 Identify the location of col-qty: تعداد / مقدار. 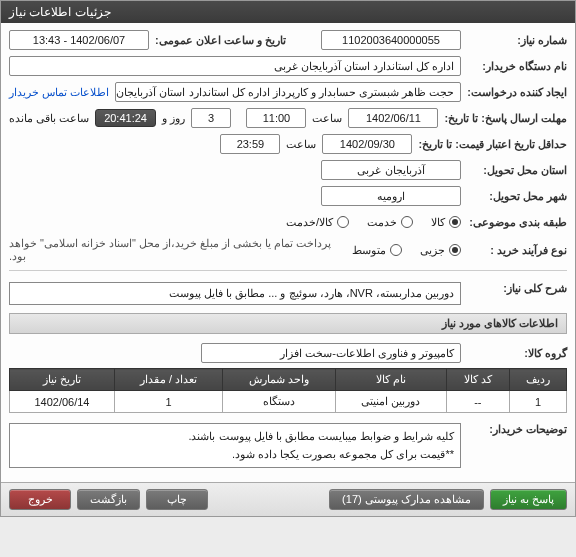
(168, 380).